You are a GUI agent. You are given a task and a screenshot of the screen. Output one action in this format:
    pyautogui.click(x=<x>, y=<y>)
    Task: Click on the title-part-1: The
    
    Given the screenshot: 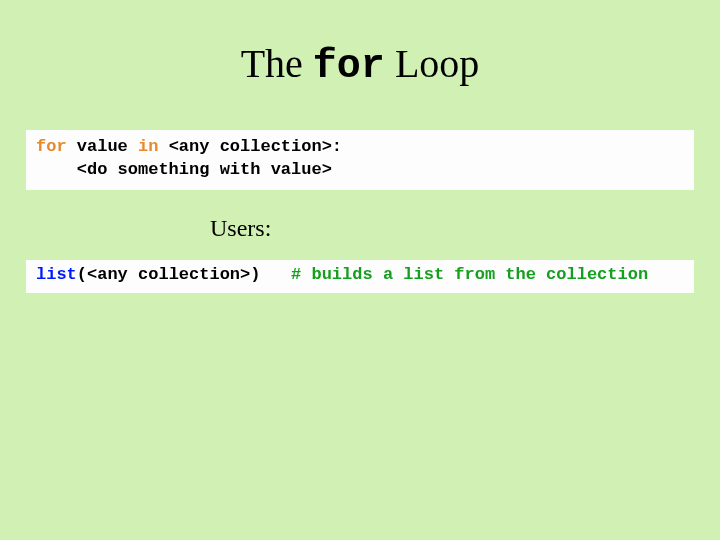 What is the action you would take?
    pyautogui.click(x=277, y=64)
    